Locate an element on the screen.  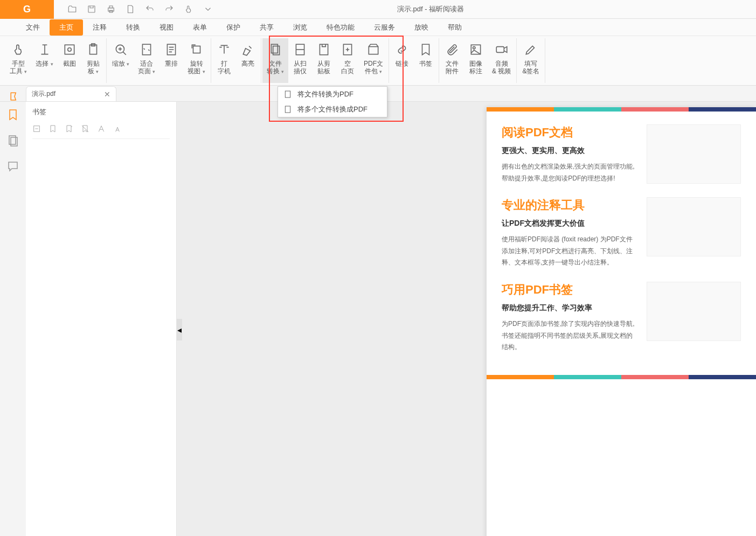
collapse-handle: ◂ is located at coordinates (179, 330).